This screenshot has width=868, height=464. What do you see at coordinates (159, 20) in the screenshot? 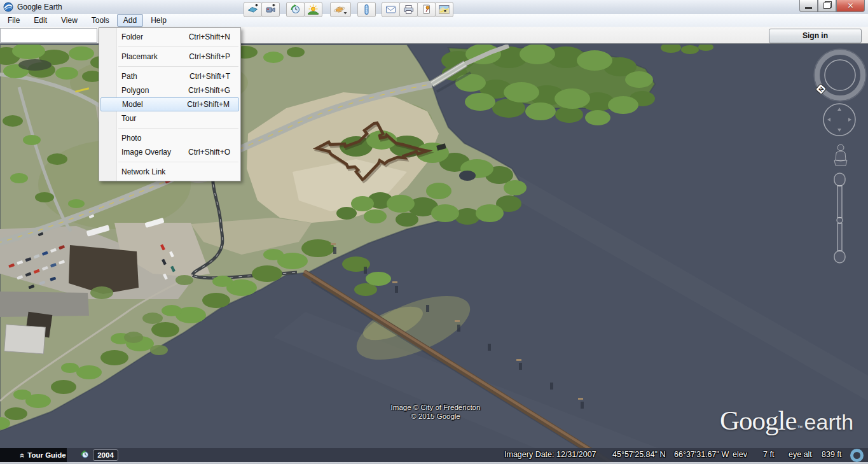
I see `menu-help: Help` at bounding box center [159, 20].